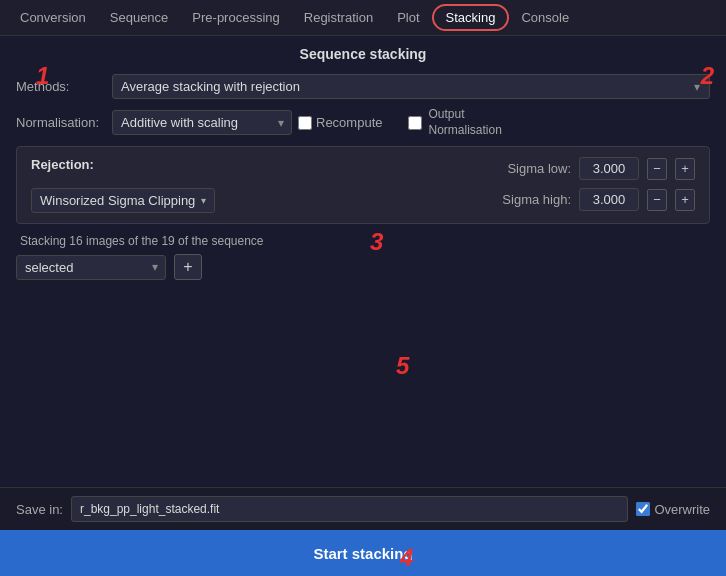 Image resolution: width=726 pixels, height=576 pixels. I want to click on menu-sequence: Sequence, so click(140, 18).